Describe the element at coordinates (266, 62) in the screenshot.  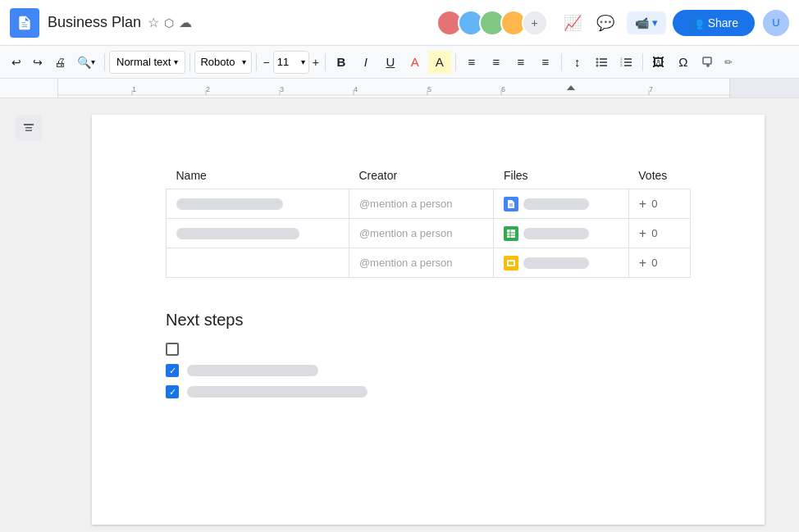
I see `font-decrease-button: −` at that location.